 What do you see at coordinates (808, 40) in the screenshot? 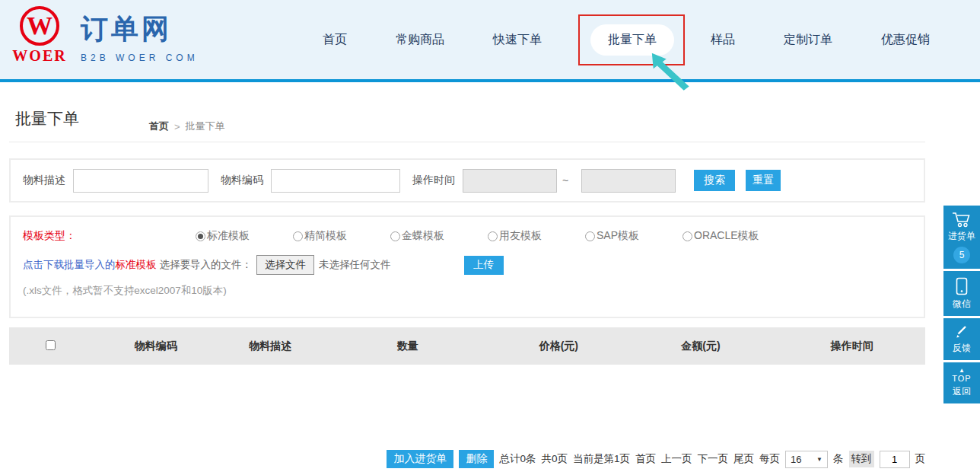
I see `nav-item-custom-order: 定制订单` at bounding box center [808, 40].